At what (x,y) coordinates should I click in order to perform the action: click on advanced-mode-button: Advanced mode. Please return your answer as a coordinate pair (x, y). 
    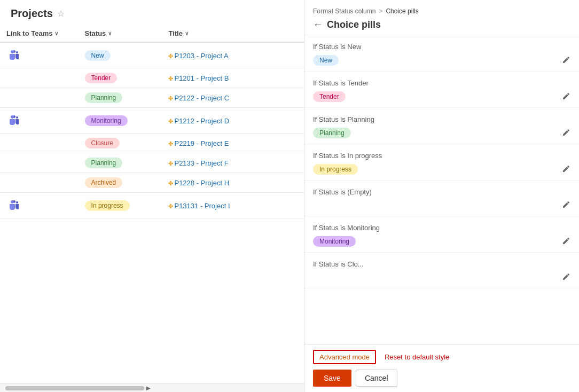
    Looking at the image, I should click on (345, 357).